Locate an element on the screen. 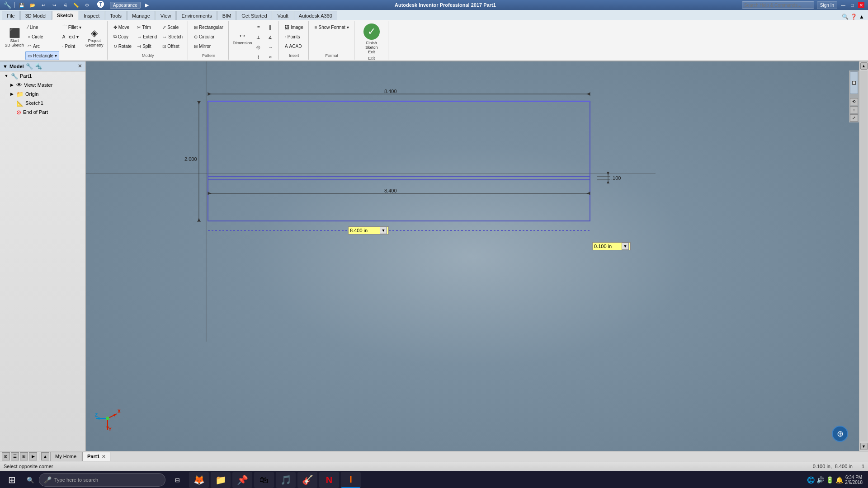 This screenshot has width=868, height=488. height-input-expand: ▼ is located at coordinates (625, 246).